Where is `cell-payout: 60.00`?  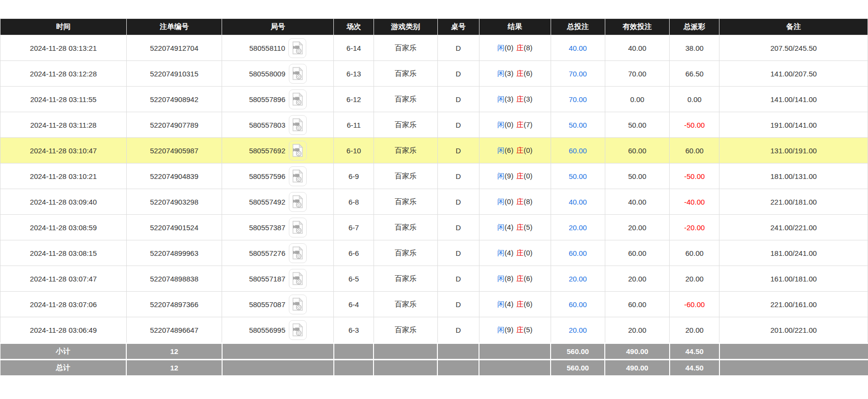
cell-payout: 60.00 is located at coordinates (695, 253).